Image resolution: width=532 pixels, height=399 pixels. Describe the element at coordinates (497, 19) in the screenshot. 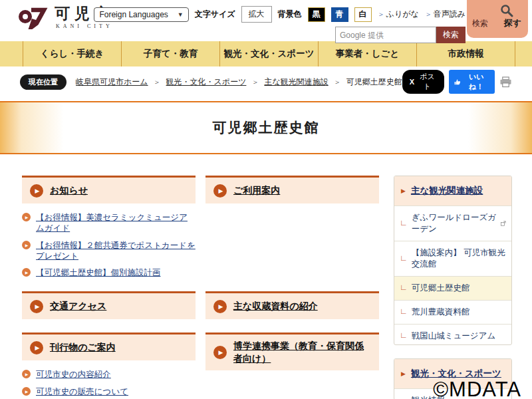

I see `find-panel: 検索 探す` at that location.